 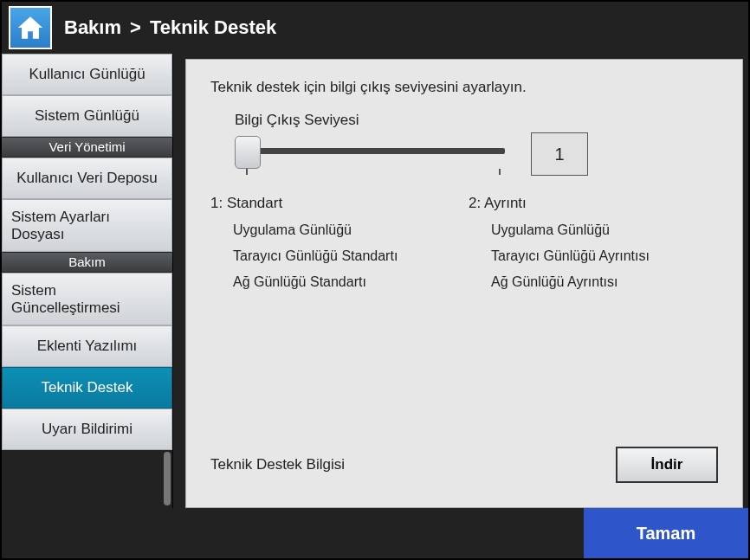 I want to click on list-item: Ağ Günlüğü Ayrıntısı, so click(x=605, y=282).